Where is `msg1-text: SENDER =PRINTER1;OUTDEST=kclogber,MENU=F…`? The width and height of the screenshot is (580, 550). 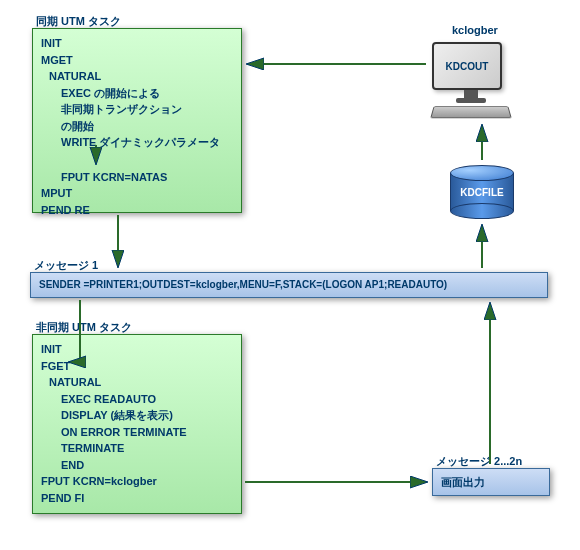
msg1-text: SENDER =PRINTER1;OUTDEST=kclogber,MENU=F… is located at coordinates (243, 284).